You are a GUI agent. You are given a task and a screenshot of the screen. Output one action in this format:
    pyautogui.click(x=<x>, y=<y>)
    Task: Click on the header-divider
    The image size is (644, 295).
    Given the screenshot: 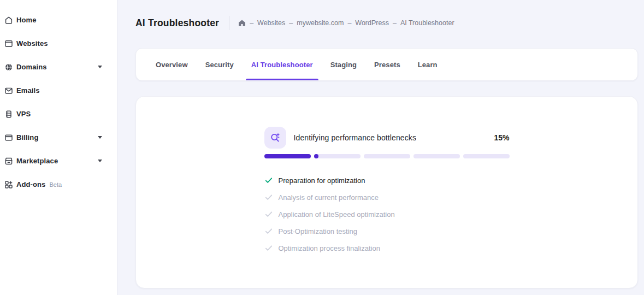 What is the action you would take?
    pyautogui.click(x=229, y=23)
    